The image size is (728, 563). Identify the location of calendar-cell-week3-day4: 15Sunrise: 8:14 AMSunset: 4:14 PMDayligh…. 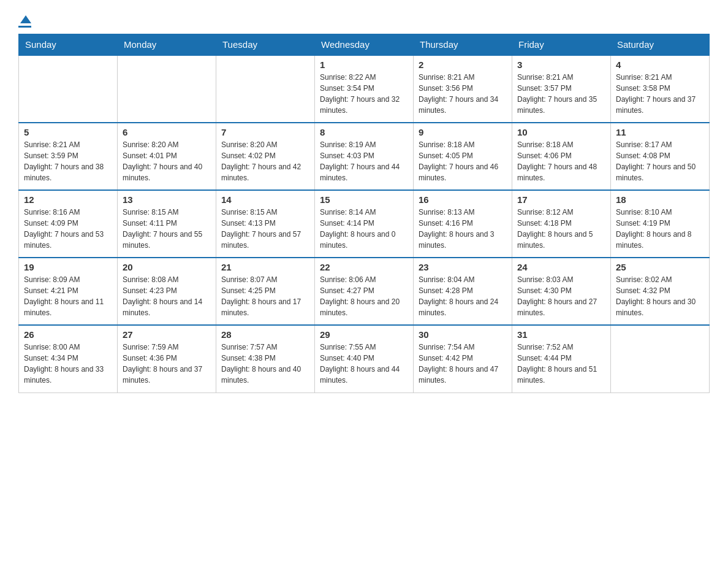
(364, 224).